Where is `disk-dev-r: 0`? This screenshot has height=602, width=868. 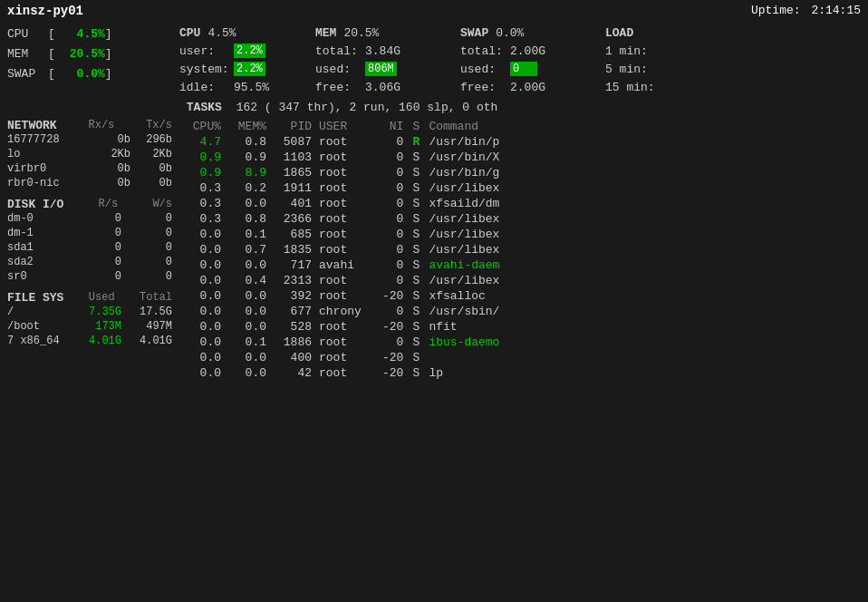
disk-dev-r: 0 is located at coordinates (96, 262).